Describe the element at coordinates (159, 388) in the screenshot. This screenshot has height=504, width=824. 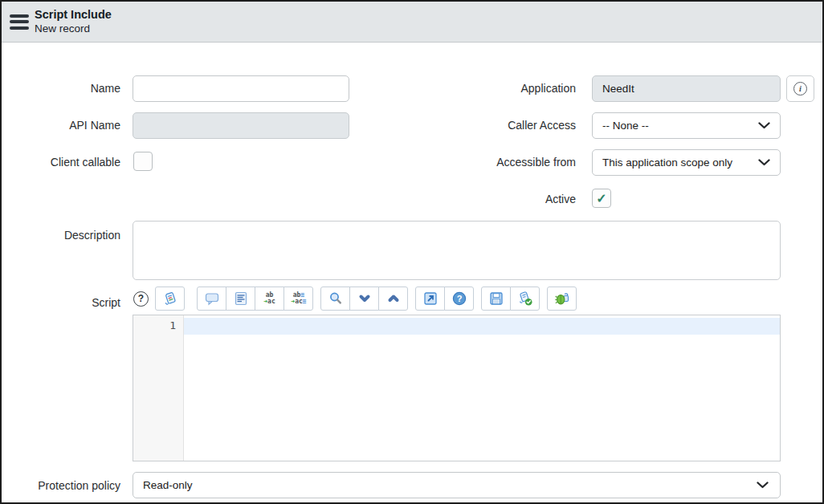
I see `line-number-gutter: 1` at that location.